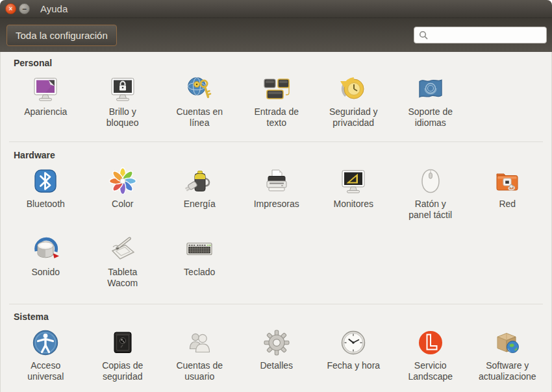 The height and width of the screenshot is (392, 552). What do you see at coordinates (123, 193) in the screenshot?
I see `settings-item-color: Color` at bounding box center [123, 193].